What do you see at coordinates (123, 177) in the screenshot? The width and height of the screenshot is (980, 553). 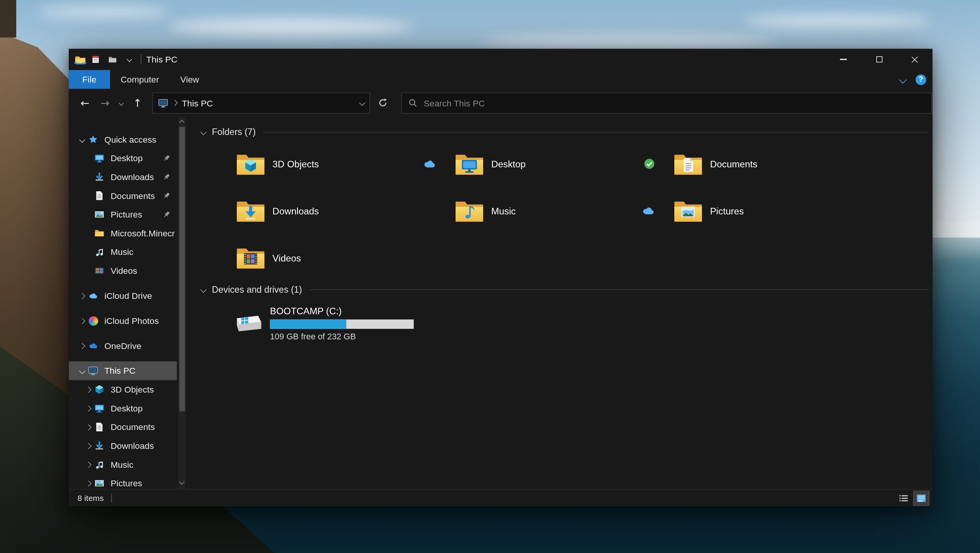 I see `sidebar-item-downloads-pinned: Downloads` at bounding box center [123, 177].